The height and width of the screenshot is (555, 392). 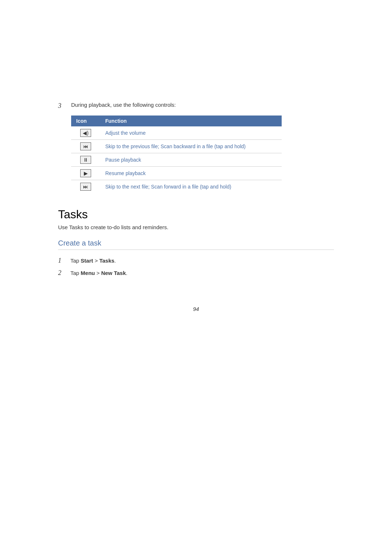 What do you see at coordinates (86, 146) in the screenshot?
I see `previous-icon-box: ⏮` at bounding box center [86, 146].